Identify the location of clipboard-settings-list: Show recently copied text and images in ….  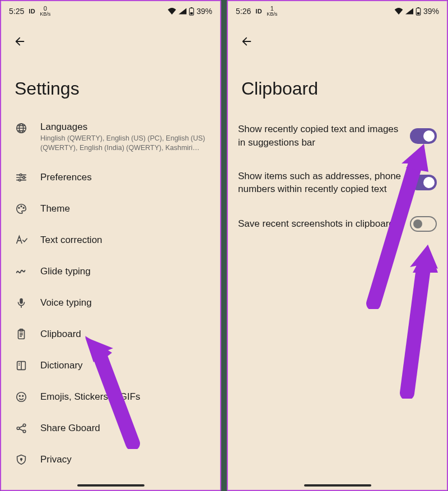
(337, 177).